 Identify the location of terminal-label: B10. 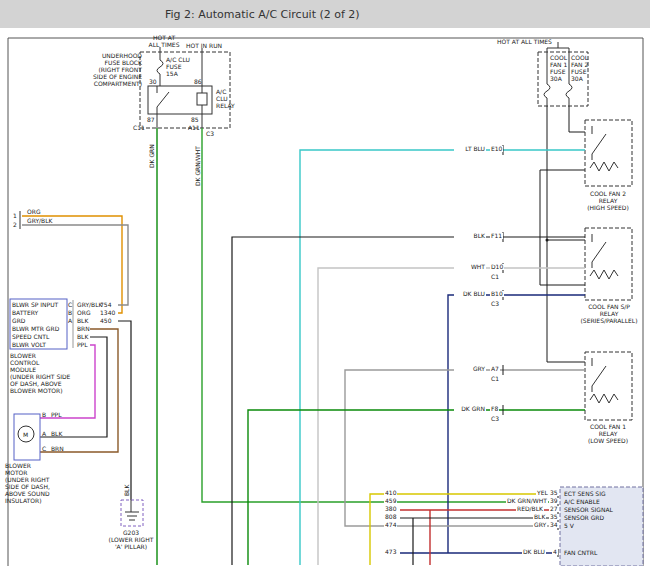
(497, 294).